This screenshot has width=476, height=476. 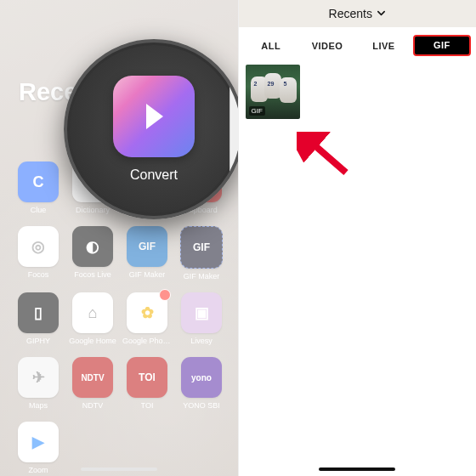 What do you see at coordinates (201, 253) in the screenshot?
I see `app-gif-maker-2: GIFGIF Maker` at bounding box center [201, 253].